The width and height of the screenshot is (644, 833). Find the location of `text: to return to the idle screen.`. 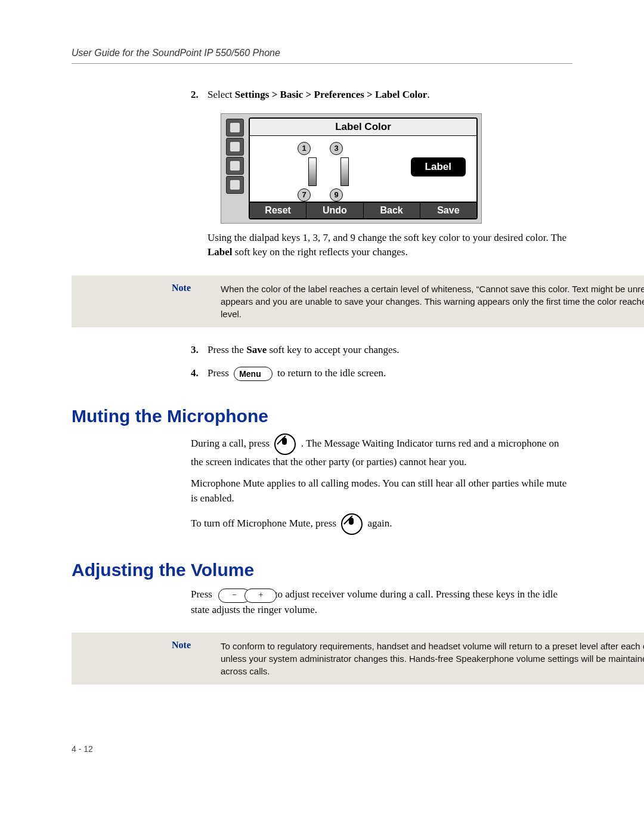

text: to return to the idle screen. is located at coordinates (332, 373).